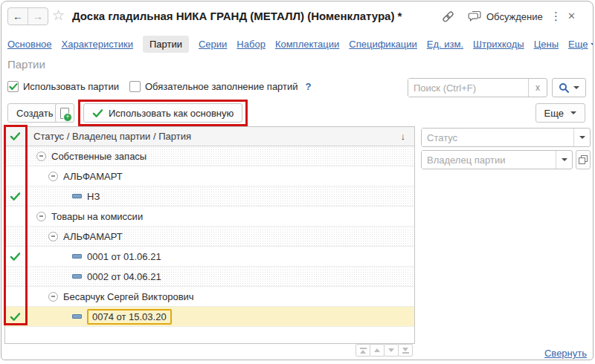  Describe the element at coordinates (163, 113) in the screenshot. I see `annotation-box-use-as-main: Использовать как основную` at that location.